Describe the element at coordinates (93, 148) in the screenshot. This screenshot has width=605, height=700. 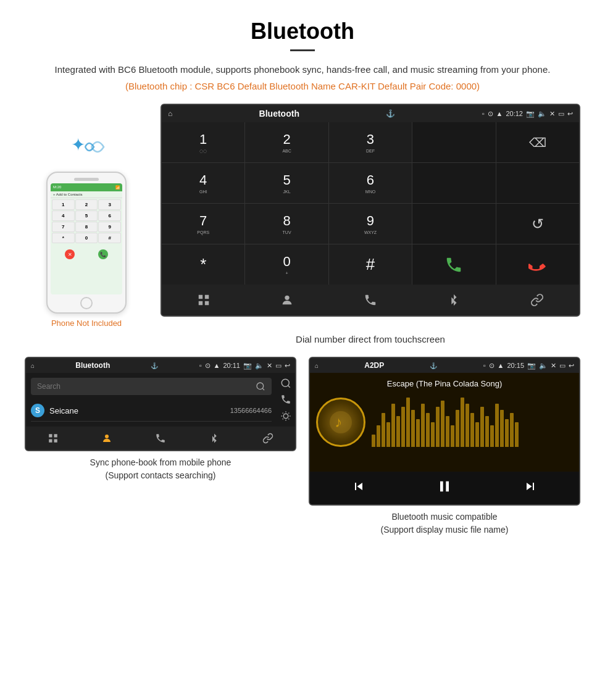
I see `wave-lines` at that location.